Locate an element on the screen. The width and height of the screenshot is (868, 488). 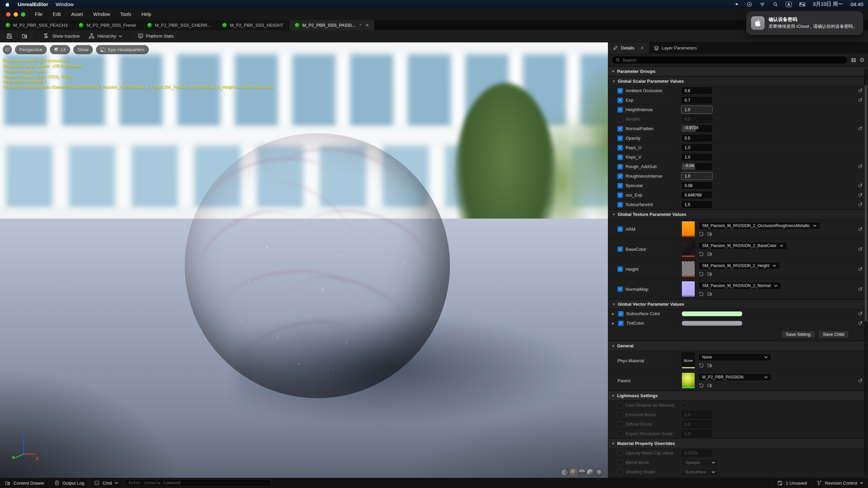
details-scrollbar is located at coordinates (866, 272).